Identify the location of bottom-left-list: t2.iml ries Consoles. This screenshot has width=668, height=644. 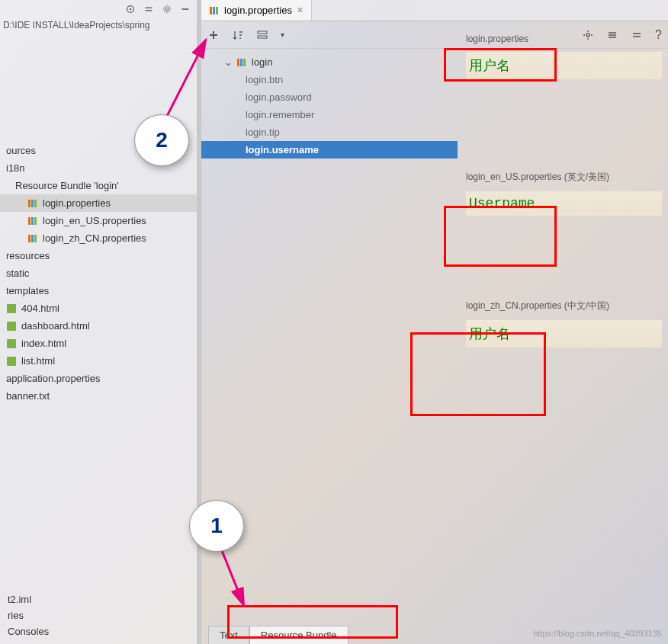
(98, 616).